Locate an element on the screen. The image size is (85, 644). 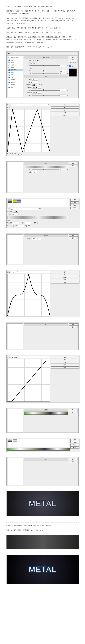
gradient-bar2 is located at coordinates (38, 449).